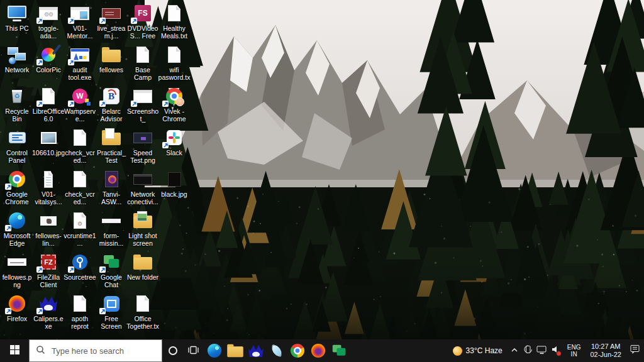  I want to click on desktop-icon-label: toggle-ada..., so click(48, 32).